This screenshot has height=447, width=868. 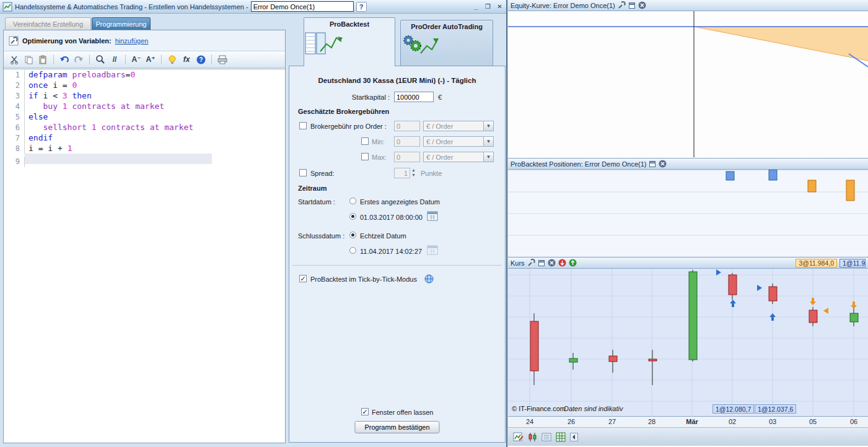 I want to click on equity-chart, so click(x=688, y=84).